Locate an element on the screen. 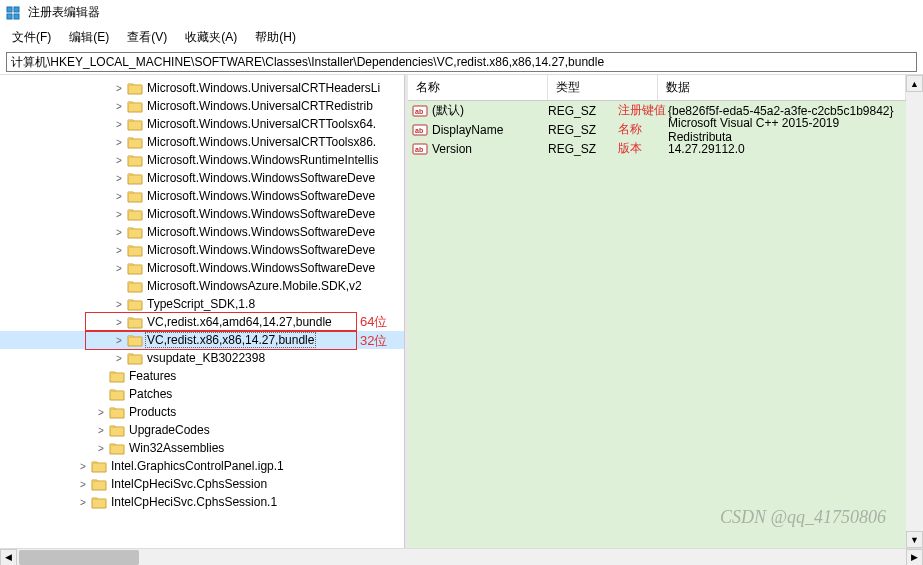 The width and height of the screenshot is (923, 565). annotation-label: 版本 is located at coordinates (643, 148).